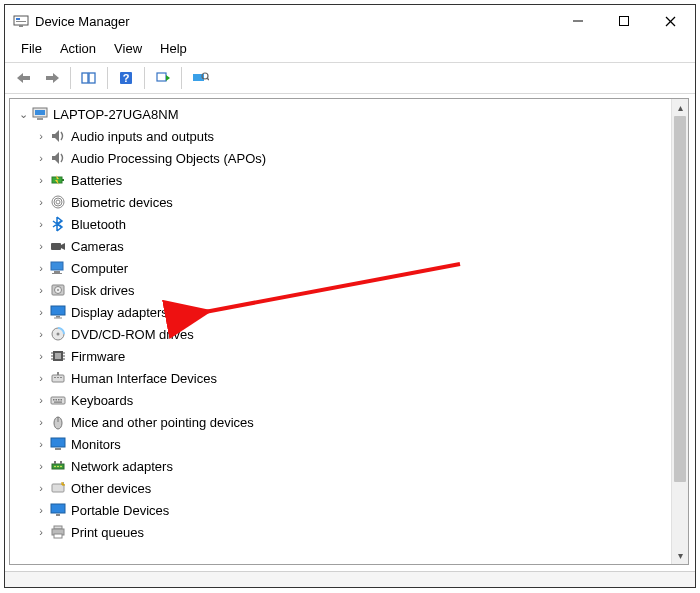  I want to click on titlebar: Device Manager, so click(350, 21).